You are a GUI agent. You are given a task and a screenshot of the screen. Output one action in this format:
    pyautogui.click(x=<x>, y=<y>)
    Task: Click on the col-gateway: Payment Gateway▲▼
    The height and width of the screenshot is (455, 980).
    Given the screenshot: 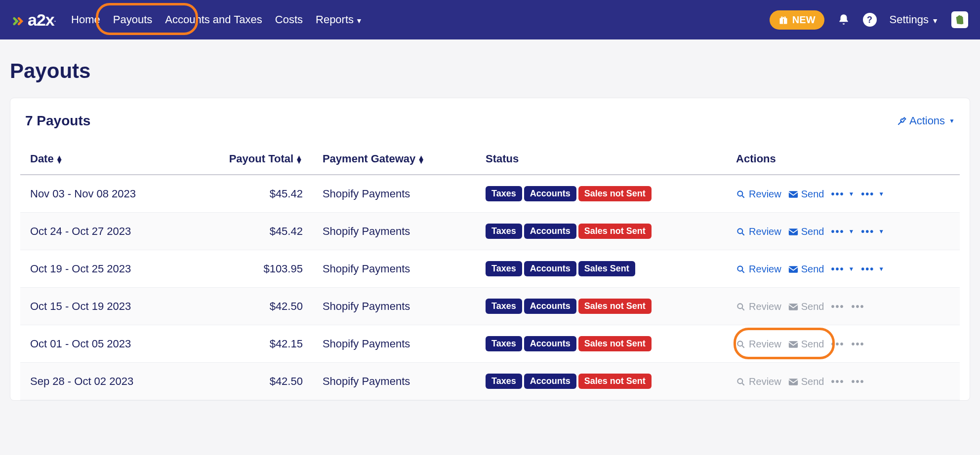 What is the action you would take?
    pyautogui.click(x=394, y=159)
    